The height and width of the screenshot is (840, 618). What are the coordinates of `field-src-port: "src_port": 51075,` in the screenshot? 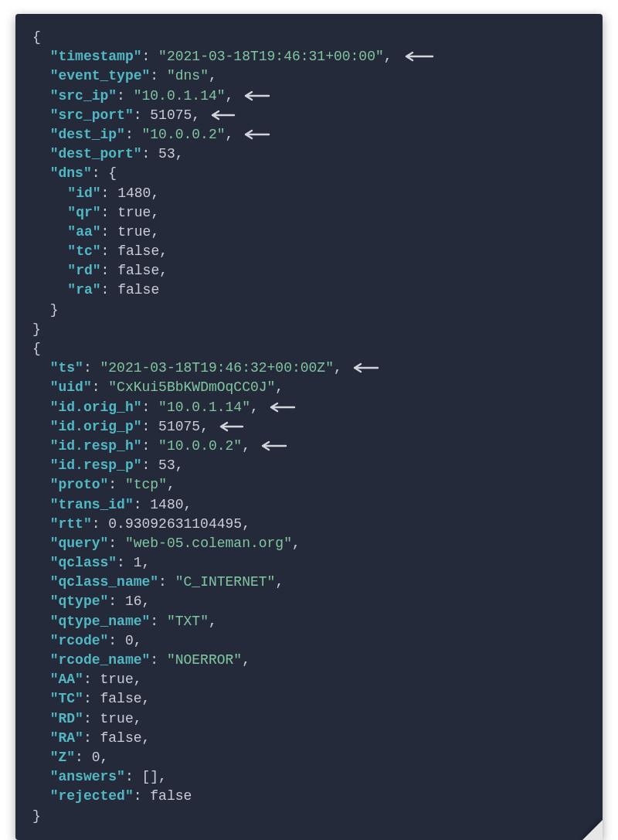 It's located at (314, 116).